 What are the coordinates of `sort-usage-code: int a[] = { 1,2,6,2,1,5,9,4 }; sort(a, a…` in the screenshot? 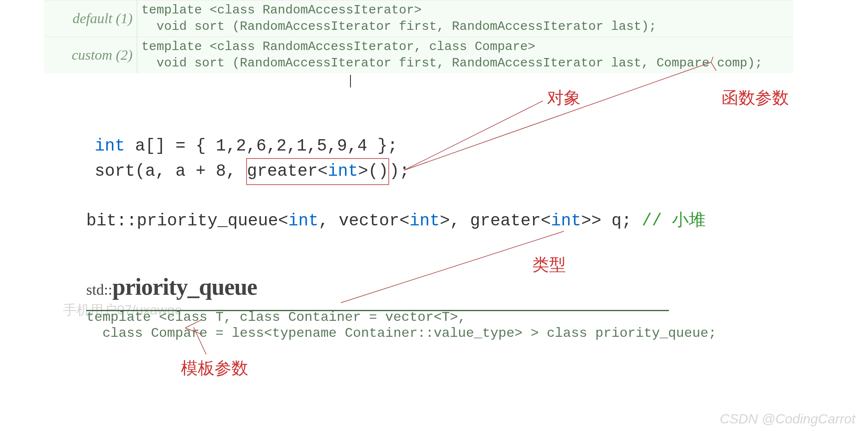 It's located at (252, 160).